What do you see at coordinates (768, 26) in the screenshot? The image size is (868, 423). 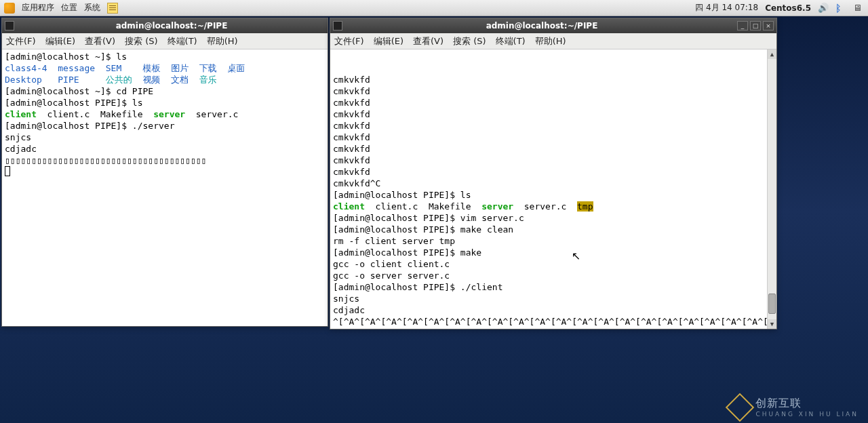 I see `close-button: ×` at bounding box center [768, 26].